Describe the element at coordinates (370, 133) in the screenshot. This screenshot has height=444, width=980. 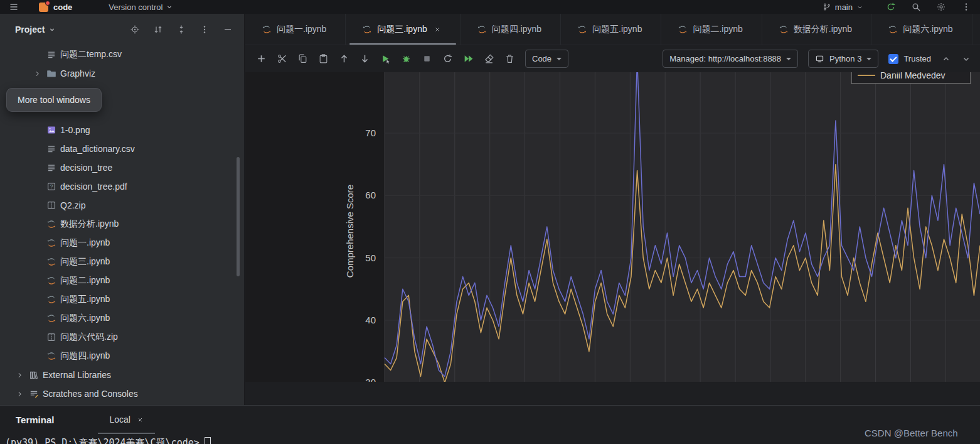
I see `svg-text: 70` at that location.